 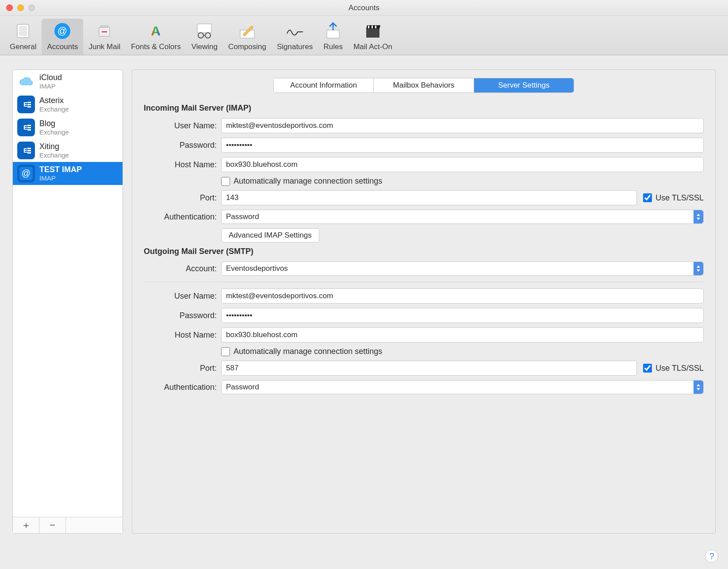 What do you see at coordinates (23, 37) in the screenshot?
I see `toolbar-general: General` at bounding box center [23, 37].